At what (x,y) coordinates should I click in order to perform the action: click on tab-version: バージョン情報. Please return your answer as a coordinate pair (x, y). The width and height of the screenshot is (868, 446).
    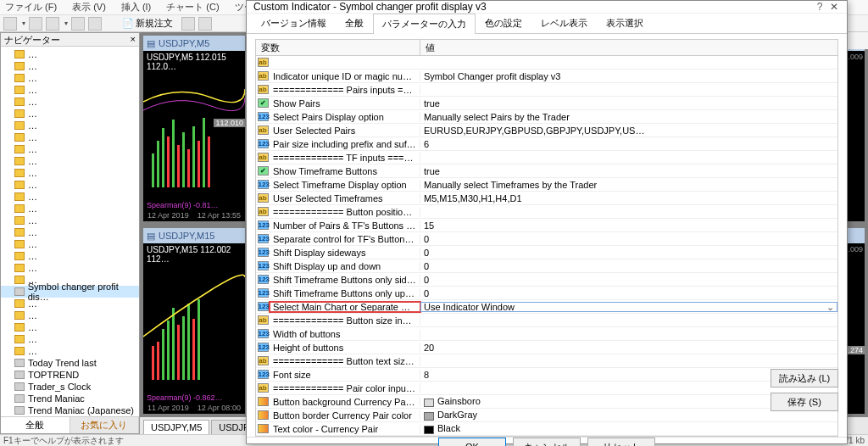
    Looking at the image, I should click on (293, 23).